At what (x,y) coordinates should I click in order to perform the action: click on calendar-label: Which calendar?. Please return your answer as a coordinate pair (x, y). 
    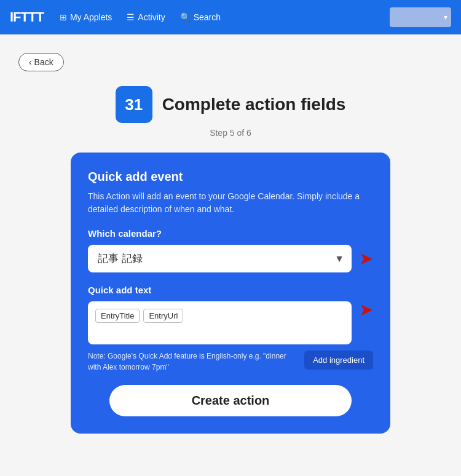
    Looking at the image, I should click on (230, 234).